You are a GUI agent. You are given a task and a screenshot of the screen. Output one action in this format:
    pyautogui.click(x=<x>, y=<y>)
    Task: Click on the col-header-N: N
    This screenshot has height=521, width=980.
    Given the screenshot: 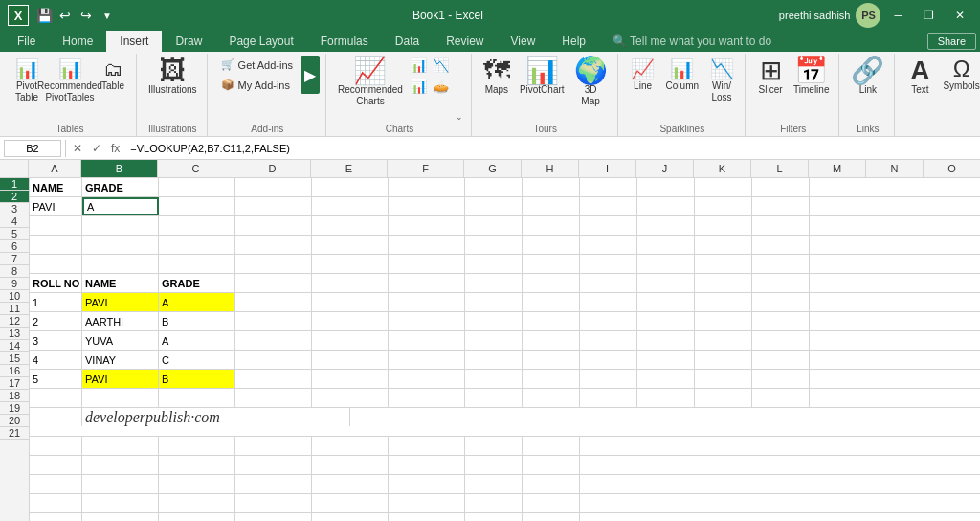 What is the action you would take?
    pyautogui.click(x=895, y=169)
    